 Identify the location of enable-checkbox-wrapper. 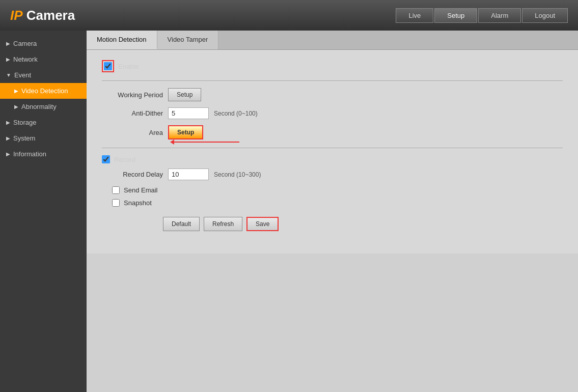
(108, 66).